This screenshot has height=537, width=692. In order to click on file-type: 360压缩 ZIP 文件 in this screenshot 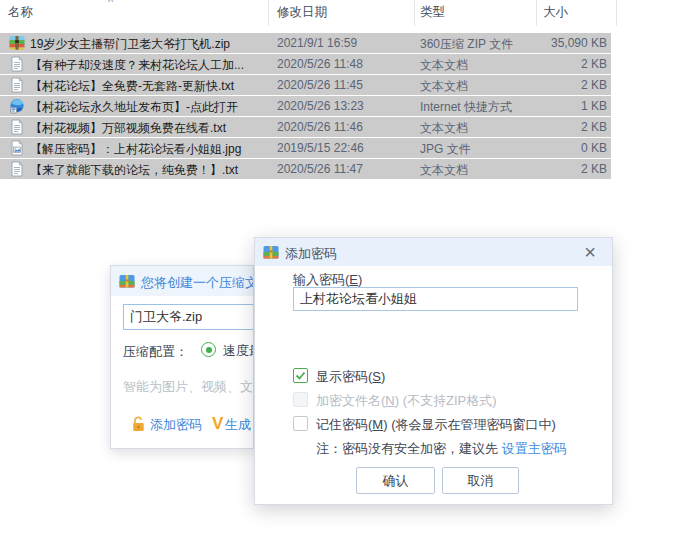, I will do `click(477, 44)`.